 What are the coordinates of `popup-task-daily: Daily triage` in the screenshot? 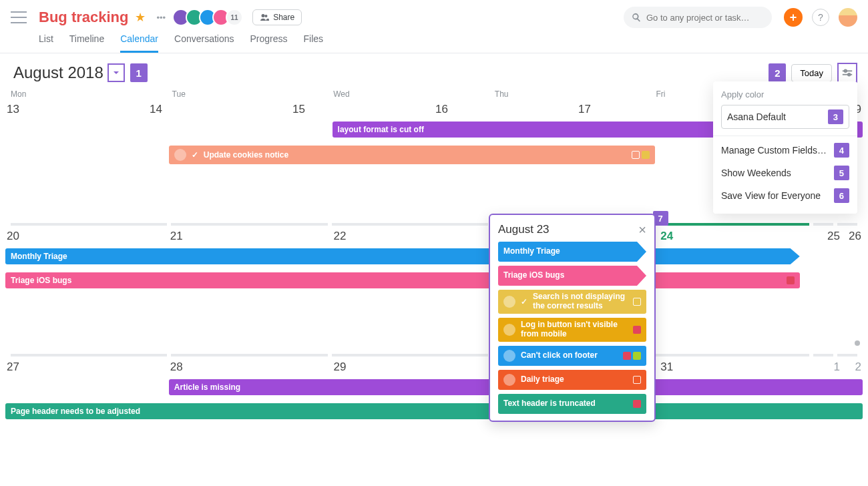 It's located at (572, 380).